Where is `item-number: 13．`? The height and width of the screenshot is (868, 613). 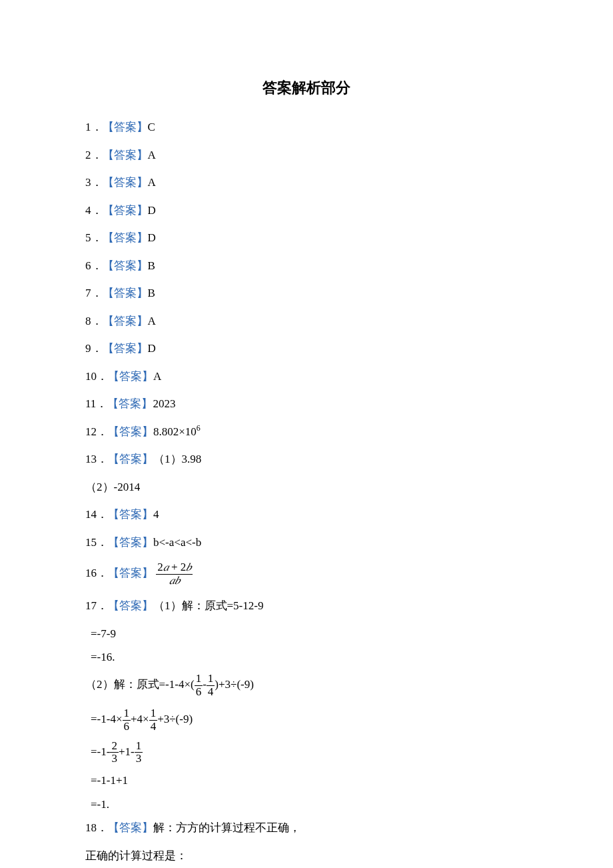 item-number: 13． is located at coordinates (97, 459).